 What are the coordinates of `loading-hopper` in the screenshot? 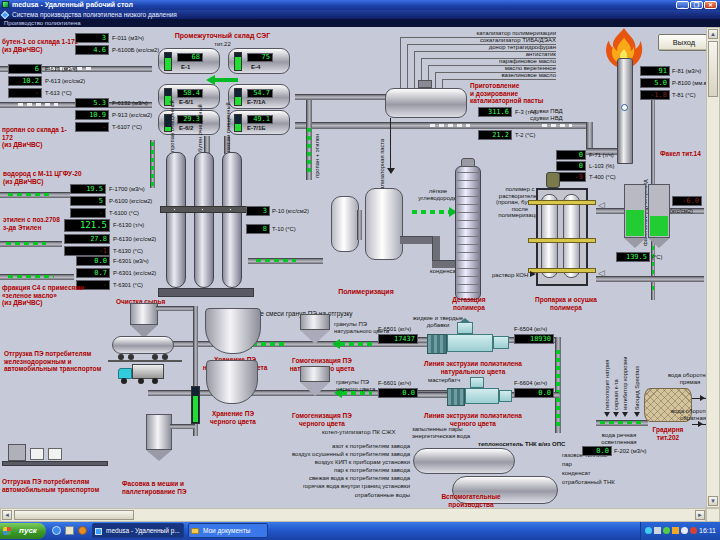 It's located at (144, 314).